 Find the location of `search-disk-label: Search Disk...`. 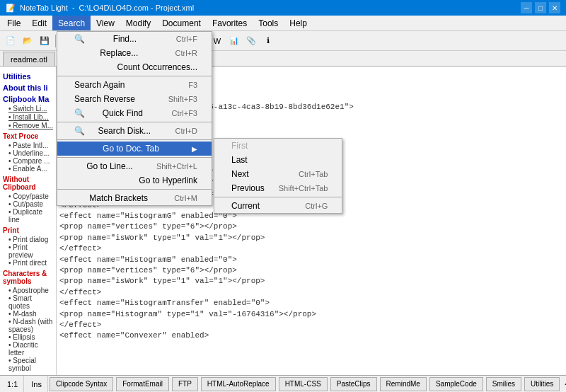

search-disk-label: Search Disk... is located at coordinates (125, 131).